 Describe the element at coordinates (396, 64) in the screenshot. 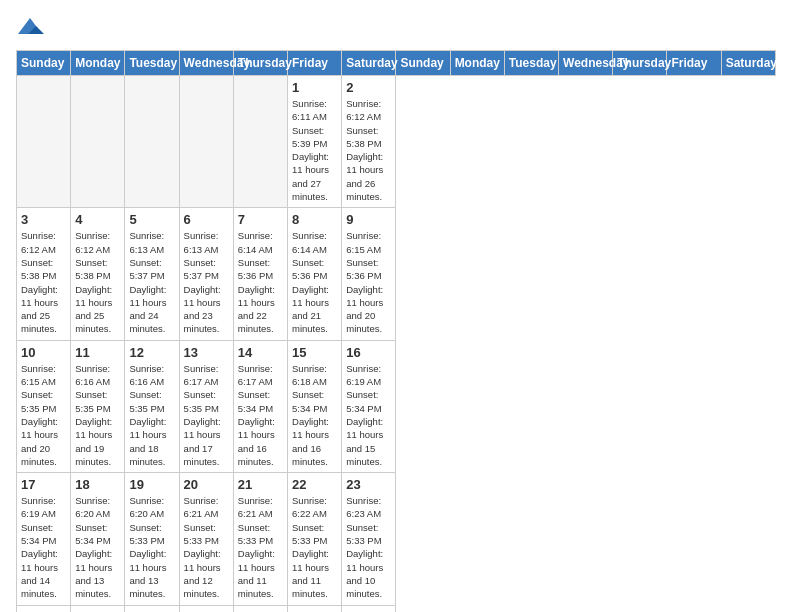

I see `header-row: SundayMondayTuesdayWednesdayThursdayFrid…` at that location.